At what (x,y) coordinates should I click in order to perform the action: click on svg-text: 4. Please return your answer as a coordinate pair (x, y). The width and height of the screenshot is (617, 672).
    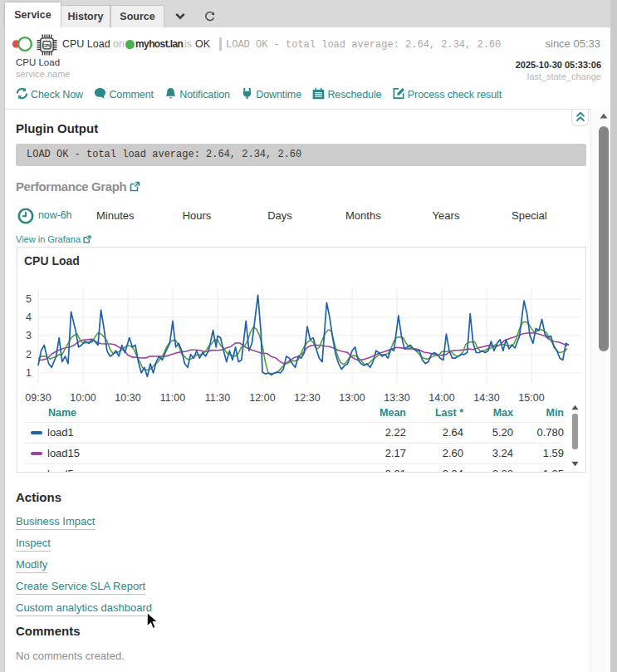
    Looking at the image, I should click on (28, 317).